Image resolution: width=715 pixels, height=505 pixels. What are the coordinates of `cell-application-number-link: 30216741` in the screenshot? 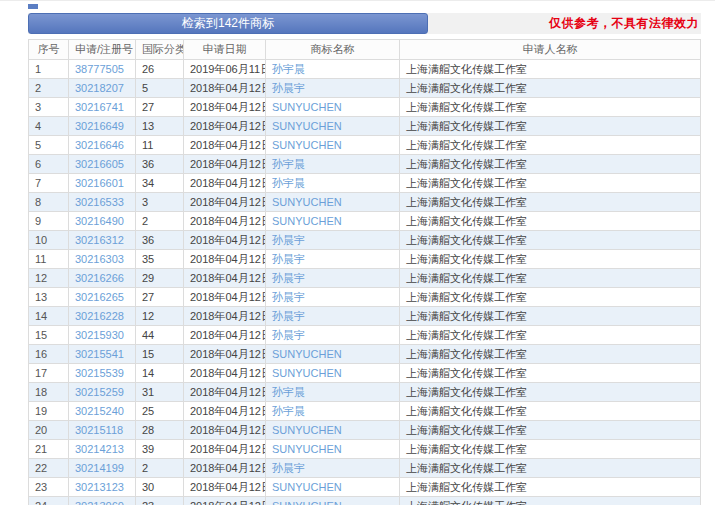 It's located at (102, 108).